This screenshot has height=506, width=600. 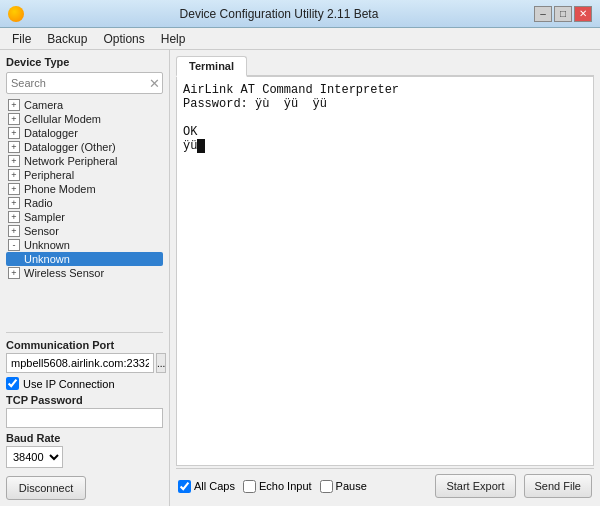 What do you see at coordinates (84, 231) in the screenshot?
I see `device-item-sensor: + Sensor` at bounding box center [84, 231].